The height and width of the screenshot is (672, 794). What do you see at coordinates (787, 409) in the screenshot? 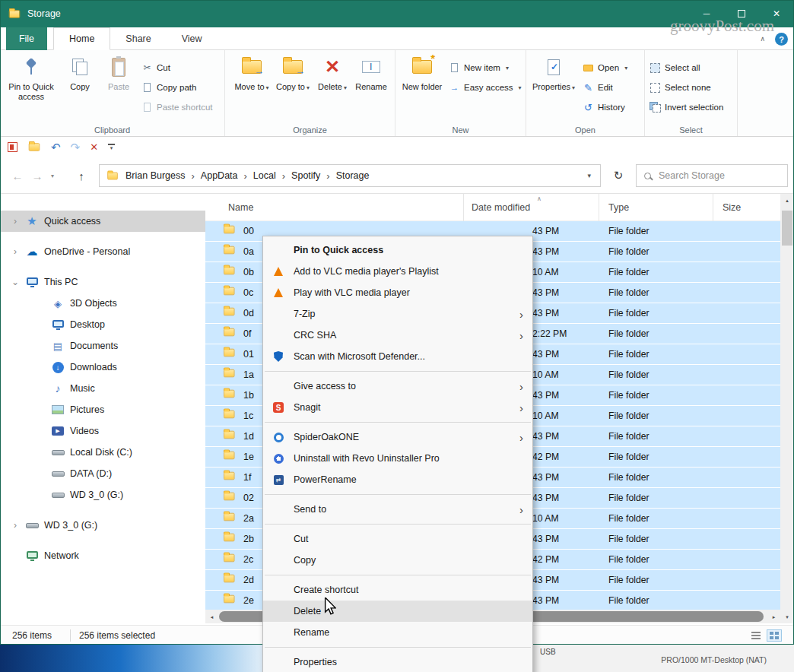
I see `vertical-scrollbar: ▴ ▾` at bounding box center [787, 409].